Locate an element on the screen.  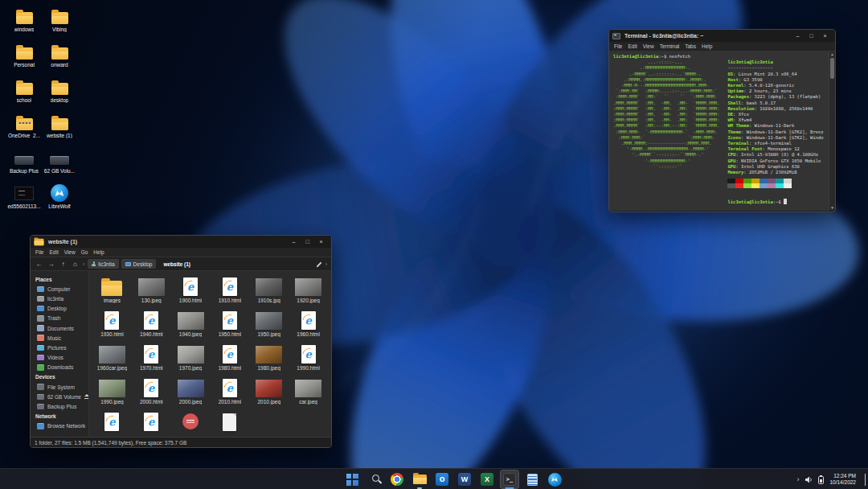
hidden-icons-chevron: › is located at coordinates (797, 479).